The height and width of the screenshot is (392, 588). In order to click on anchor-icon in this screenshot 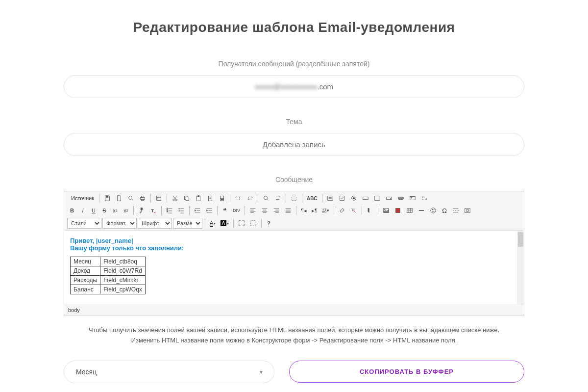, I will do `click(370, 210)`.